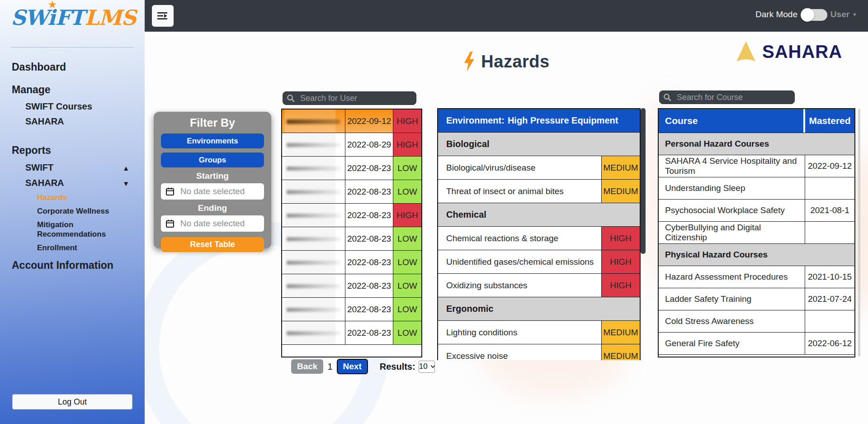 Image resolution: width=868 pixels, height=424 pixels. What do you see at coordinates (667, 98) in the screenshot?
I see `search-icon` at bounding box center [667, 98].